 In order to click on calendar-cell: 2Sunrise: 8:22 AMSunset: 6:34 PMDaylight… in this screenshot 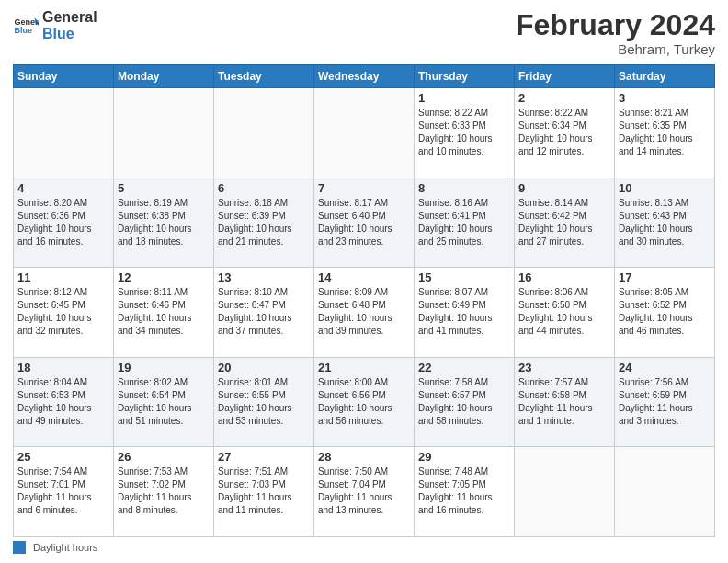, I will do `click(564, 133)`.